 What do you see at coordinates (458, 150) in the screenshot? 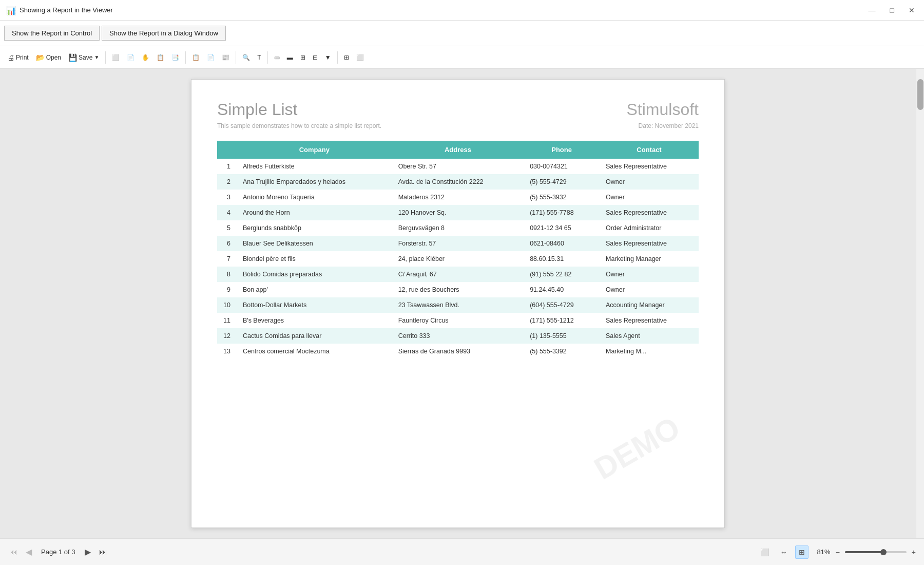
I see `col-address-header: Address` at bounding box center [458, 150].